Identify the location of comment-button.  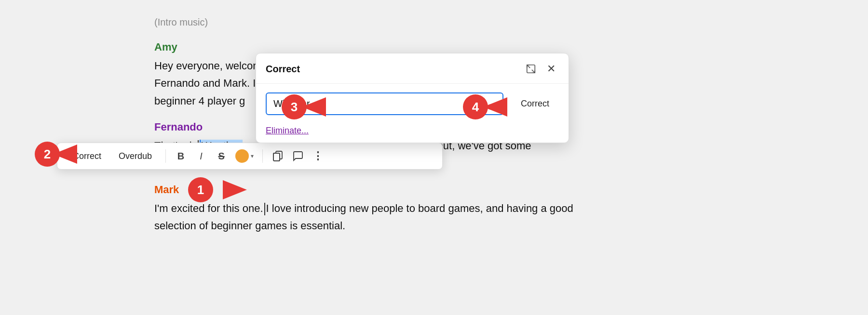
(298, 156).